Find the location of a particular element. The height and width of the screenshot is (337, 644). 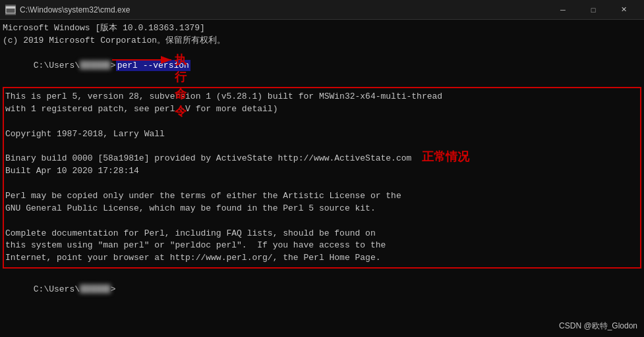

prompt-arrow: > is located at coordinates (113, 66).